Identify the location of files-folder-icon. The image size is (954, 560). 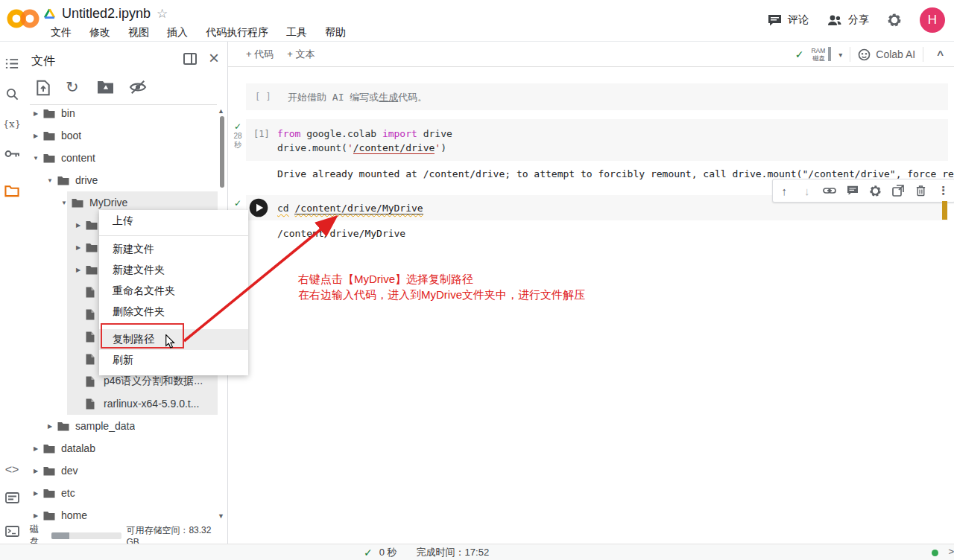
(12, 191).